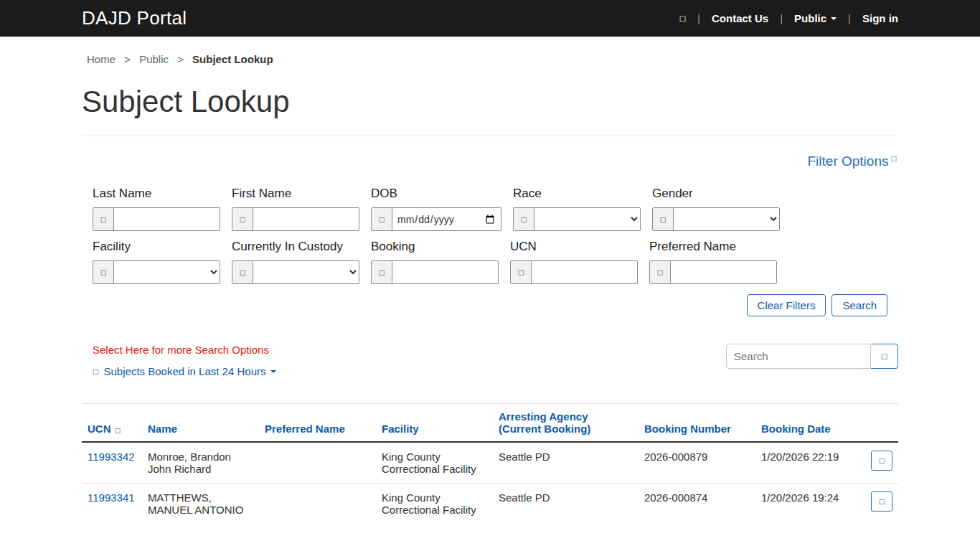  What do you see at coordinates (103, 220) in the screenshot?
I see `last-name-clear-button: □` at bounding box center [103, 220].